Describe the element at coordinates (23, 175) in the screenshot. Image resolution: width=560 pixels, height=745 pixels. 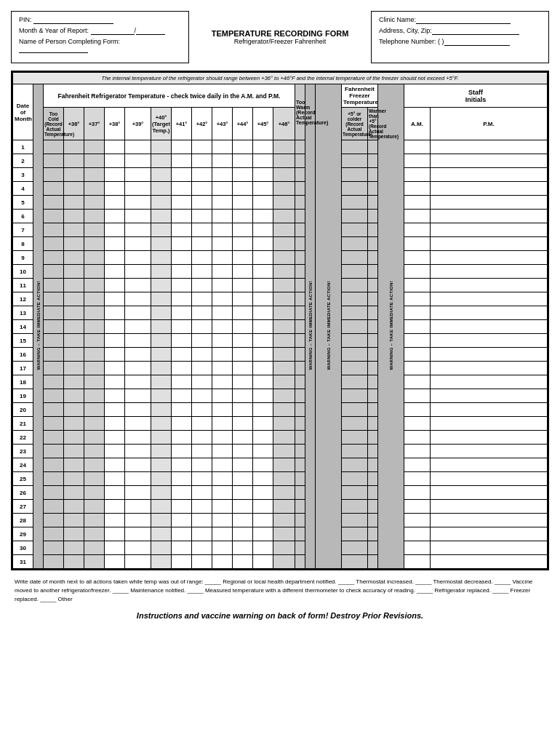
I see `day-3: 3` at that location.